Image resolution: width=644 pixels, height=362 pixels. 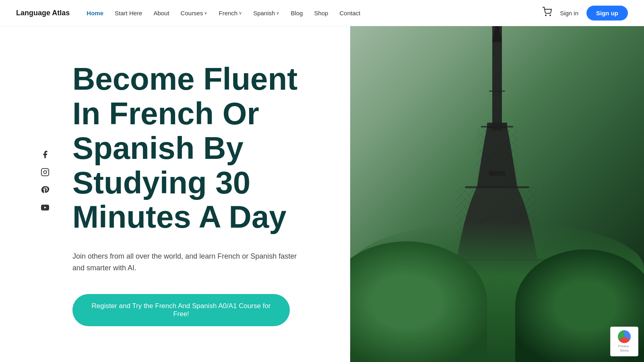 I want to click on recaptcha-text: Privacy - Terms, so click(x=624, y=348).